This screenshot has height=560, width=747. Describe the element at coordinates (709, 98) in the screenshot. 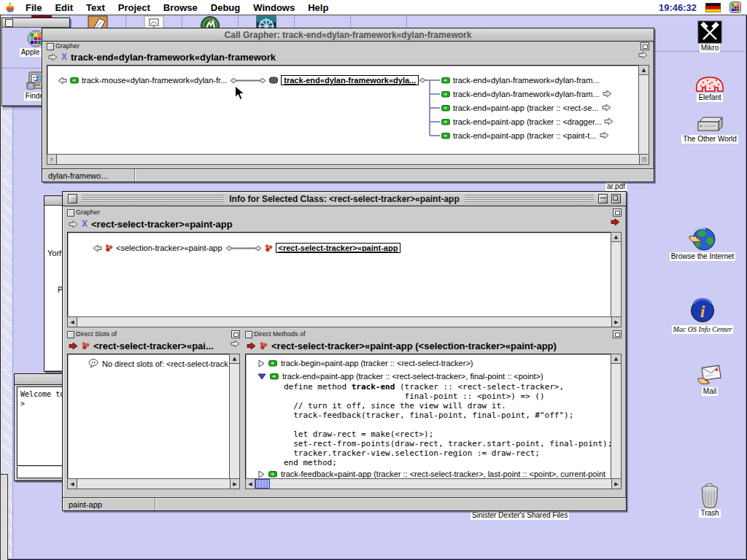

I see `desktop-icon-label: Elefant` at that location.